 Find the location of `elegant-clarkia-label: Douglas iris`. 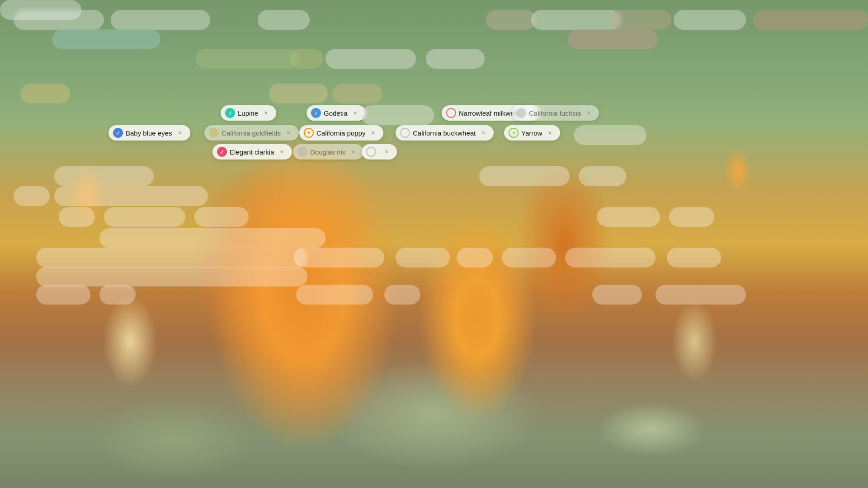

elegant-clarkia-label: Douglas iris is located at coordinates (328, 152).